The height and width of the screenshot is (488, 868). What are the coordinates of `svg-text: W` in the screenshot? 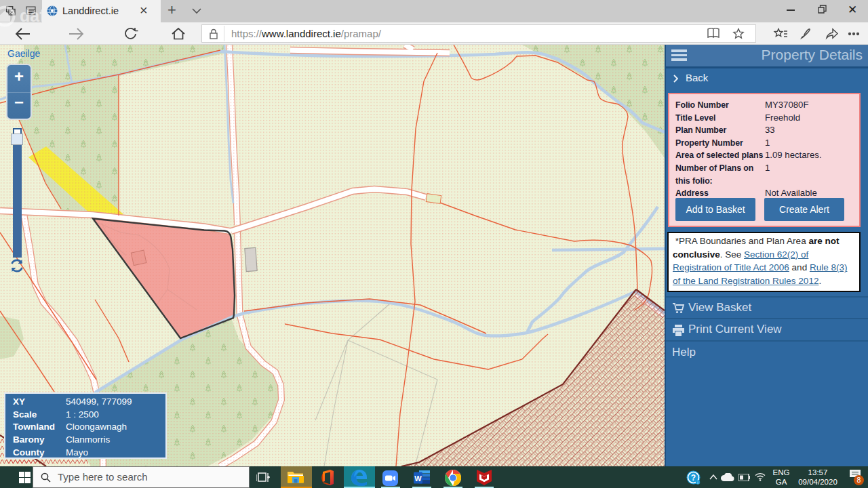 It's located at (418, 479).